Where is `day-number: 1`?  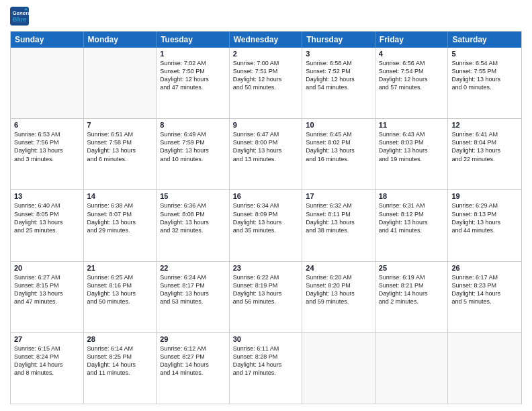 day-number: 1 is located at coordinates (193, 54).